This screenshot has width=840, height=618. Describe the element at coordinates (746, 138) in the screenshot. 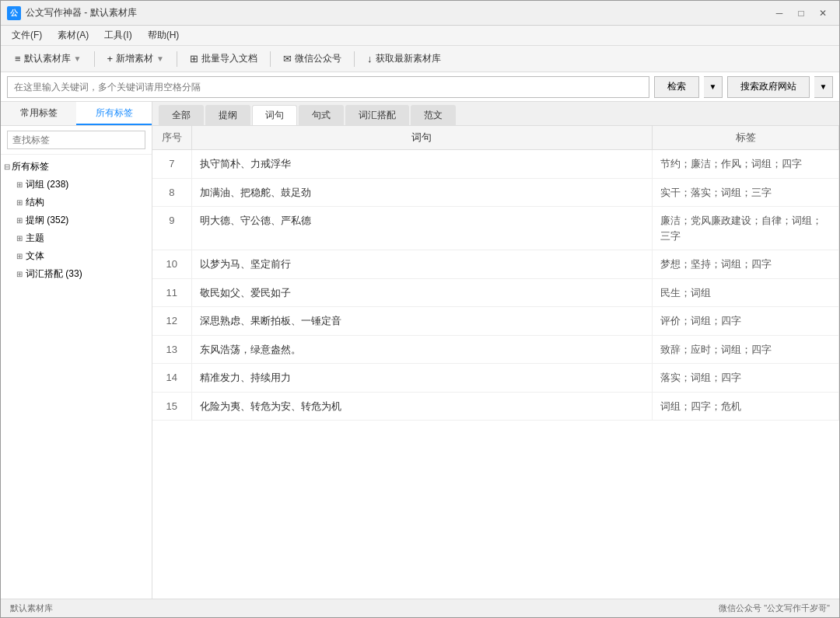

I see `header-tag: 标签` at that location.